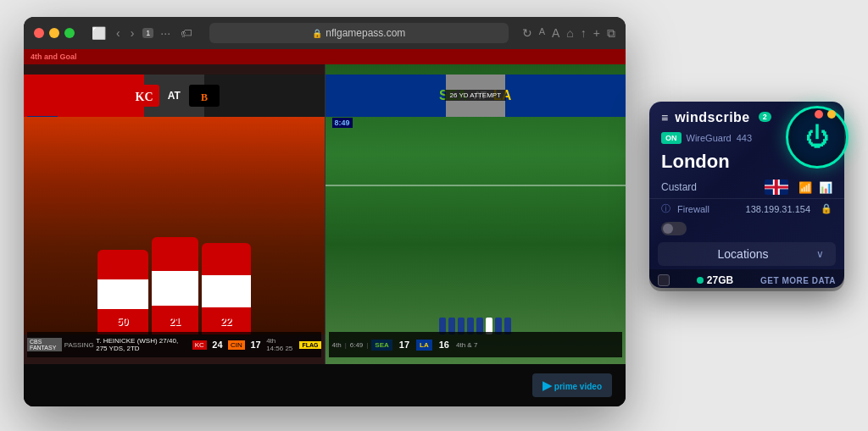 The width and height of the screenshot is (868, 431). I want to click on footer-checkbox, so click(664, 280).